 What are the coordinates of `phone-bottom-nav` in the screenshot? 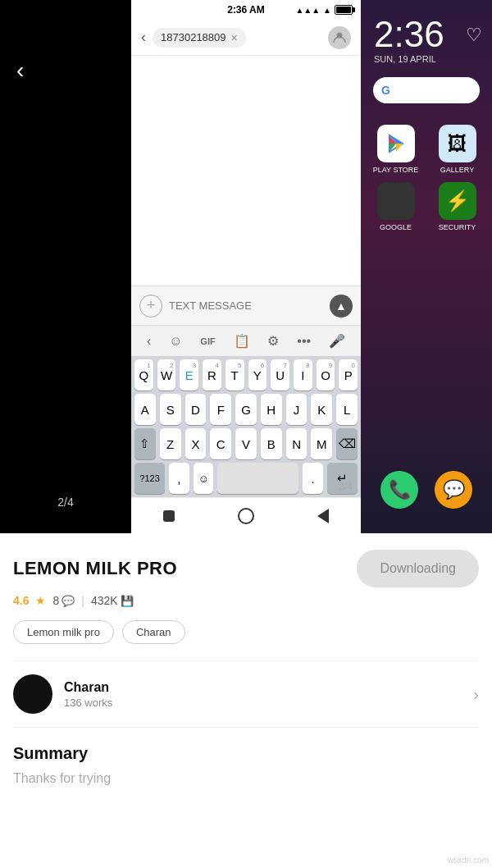 It's located at (246, 515).